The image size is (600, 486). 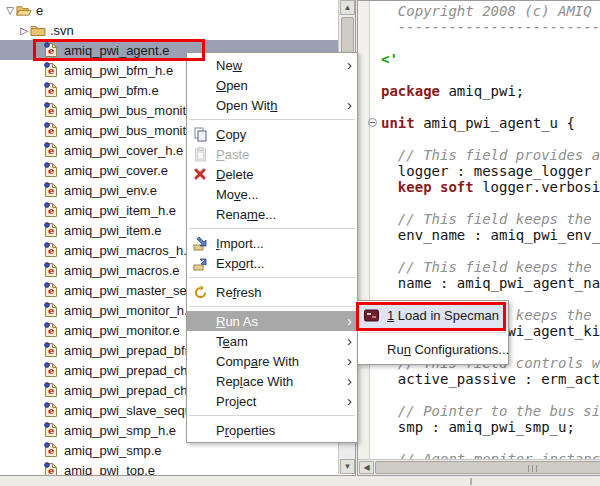 I want to click on tree-row-e: ▽e, so click(x=169, y=10).